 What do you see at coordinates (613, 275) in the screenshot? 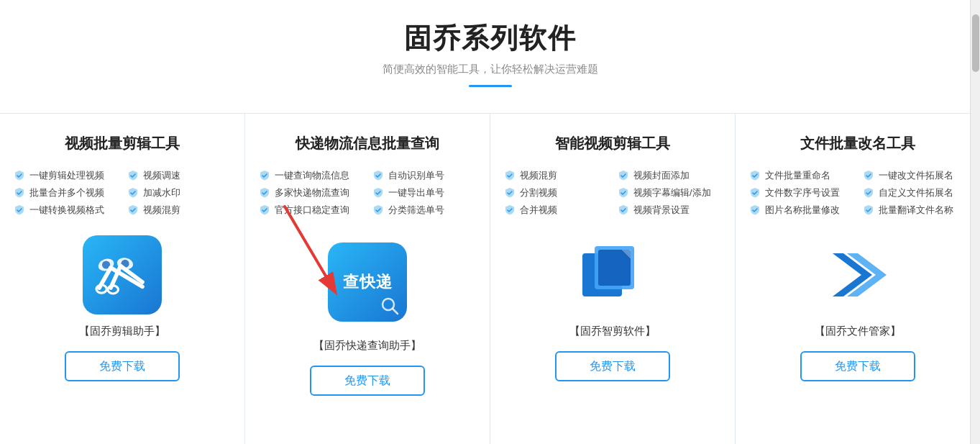
I see `smart-video-svg` at bounding box center [613, 275].